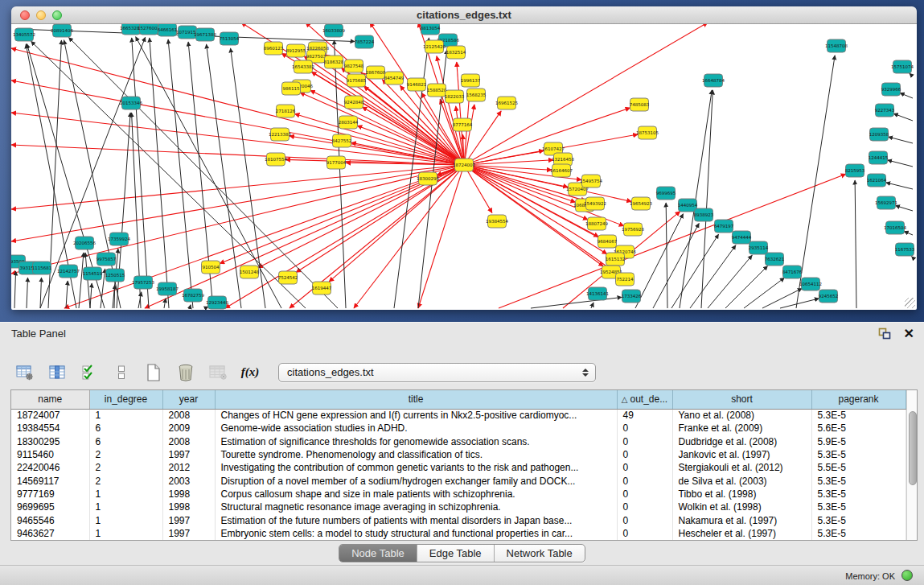  What do you see at coordinates (143, 282) in the screenshot?
I see `graph-node: 17957253` at bounding box center [143, 282].